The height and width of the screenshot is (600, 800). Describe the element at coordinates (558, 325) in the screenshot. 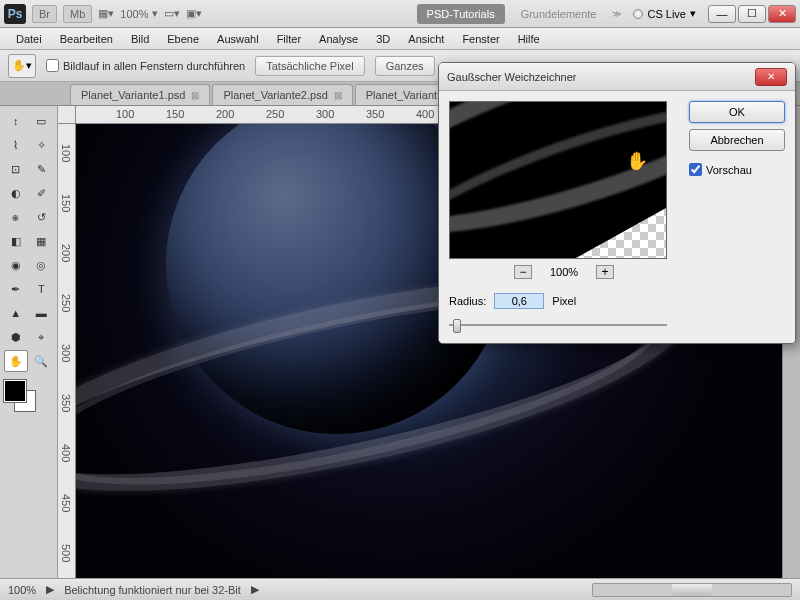

I see `radius-slider` at that location.